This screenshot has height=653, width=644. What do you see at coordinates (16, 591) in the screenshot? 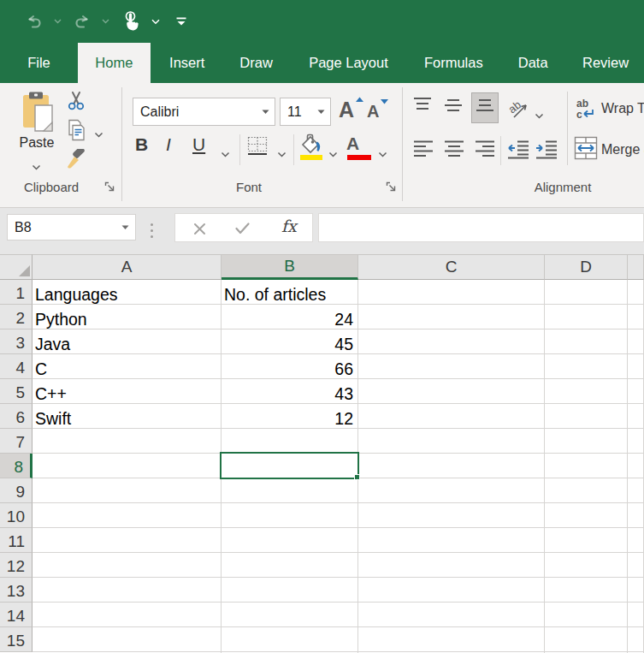
I see `row-header-13: 13` at bounding box center [16, 591].